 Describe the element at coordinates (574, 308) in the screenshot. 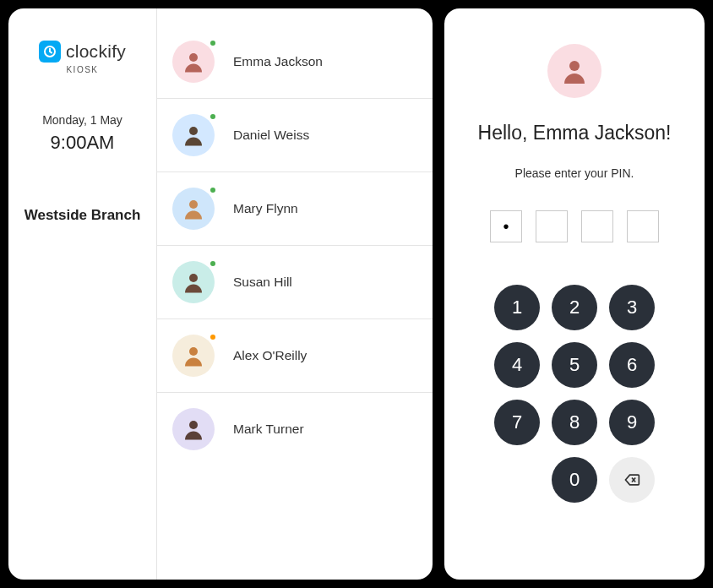

I see `keypad-key-2: 2` at that location.